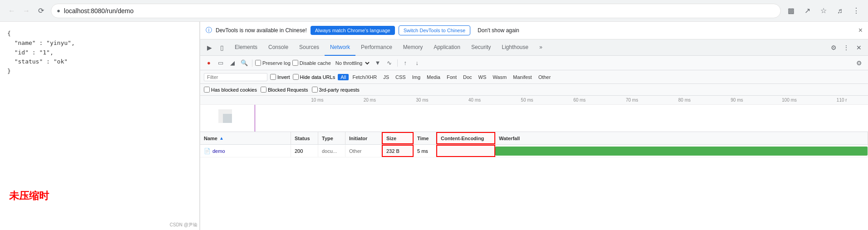  I want to click on td-status: 200, so click(305, 151).